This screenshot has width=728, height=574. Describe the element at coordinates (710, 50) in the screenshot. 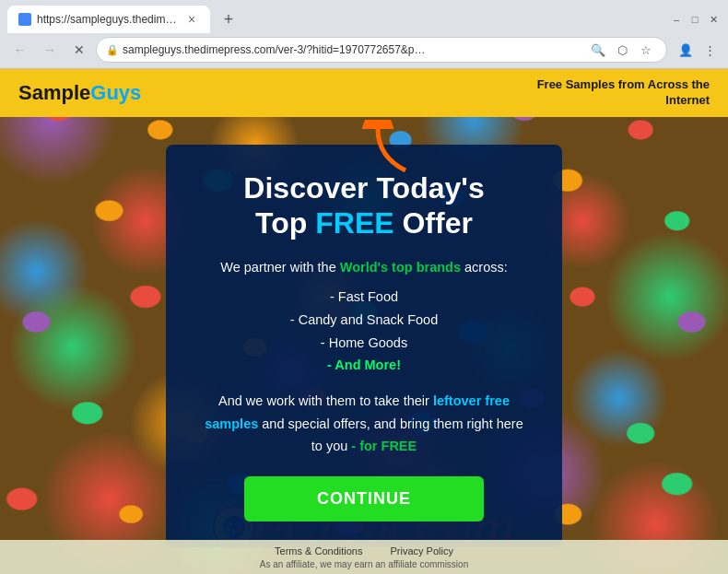

I see `menu-icon: ⋮` at that location.